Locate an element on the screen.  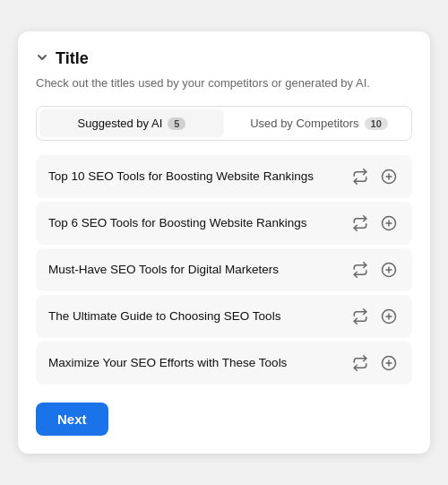
list-item: Must-Have SEO Tools for Digital Marketer… is located at coordinates (224, 270).